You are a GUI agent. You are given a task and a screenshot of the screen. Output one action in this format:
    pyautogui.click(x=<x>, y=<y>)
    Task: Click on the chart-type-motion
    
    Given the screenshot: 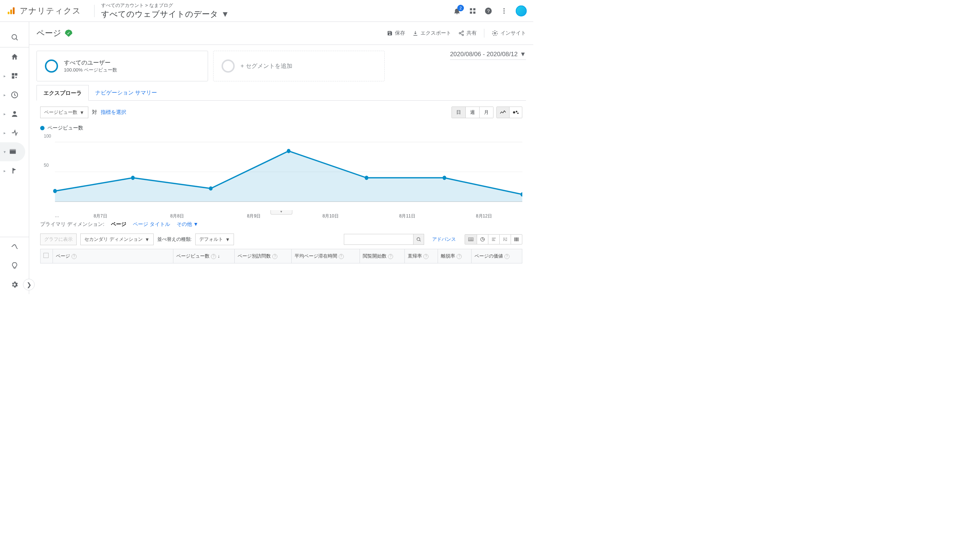 What is the action you would take?
    pyautogui.click(x=515, y=113)
    